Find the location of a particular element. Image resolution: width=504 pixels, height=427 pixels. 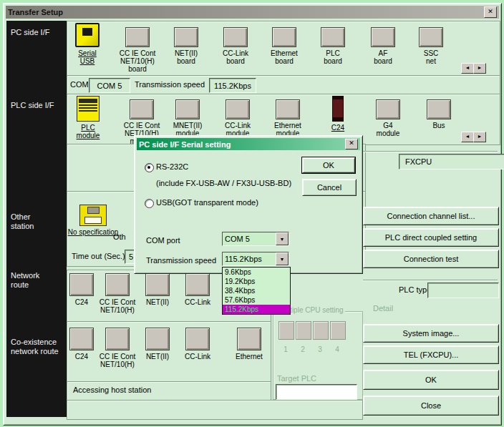

pc-option-serial-usb: Serial USB is located at coordinates (87, 44).